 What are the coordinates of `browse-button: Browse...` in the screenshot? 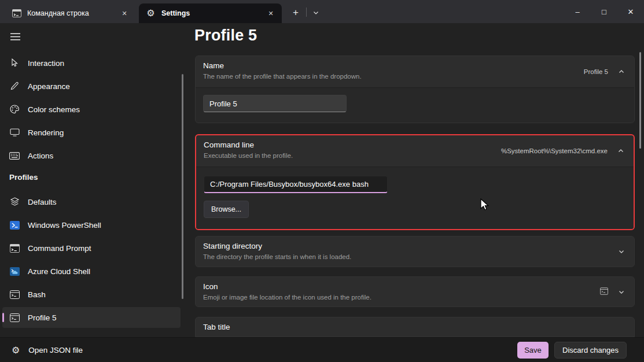 It's located at (226, 209).